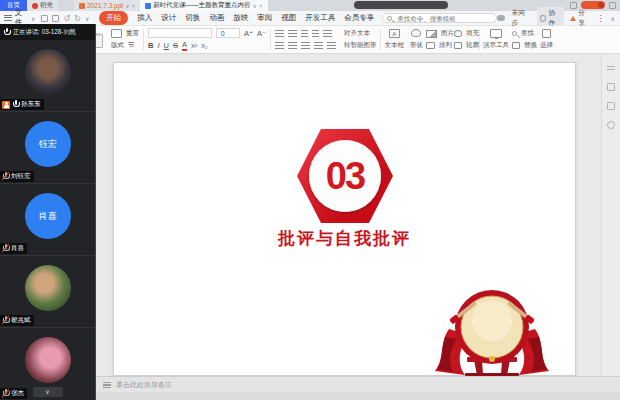  What do you see at coordinates (48, 292) in the screenshot?
I see `participant-tile: 翟兆斌` at bounding box center [48, 292].